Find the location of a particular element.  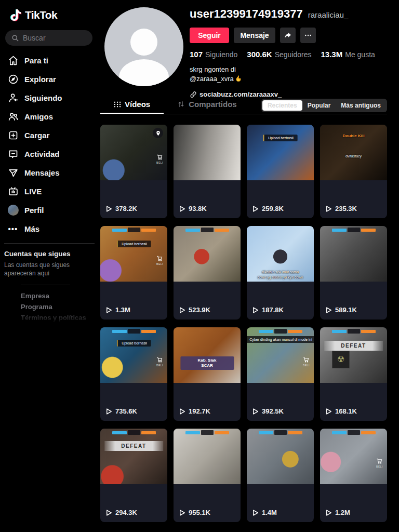

video-card: 523.9K is located at coordinates (207, 273).